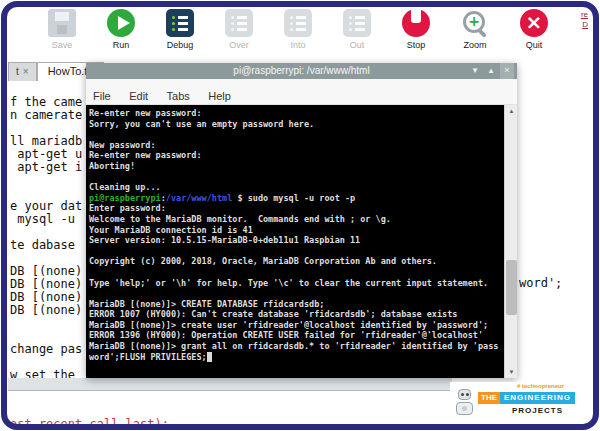 This screenshot has height=431, width=600. I want to click on stop-icon, so click(416, 23).